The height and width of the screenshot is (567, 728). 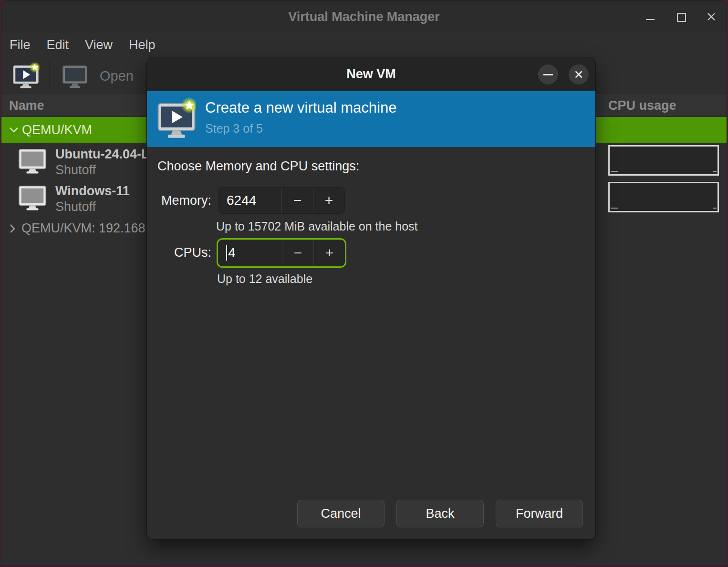 What do you see at coordinates (681, 17) in the screenshot?
I see `window-controls` at bounding box center [681, 17].